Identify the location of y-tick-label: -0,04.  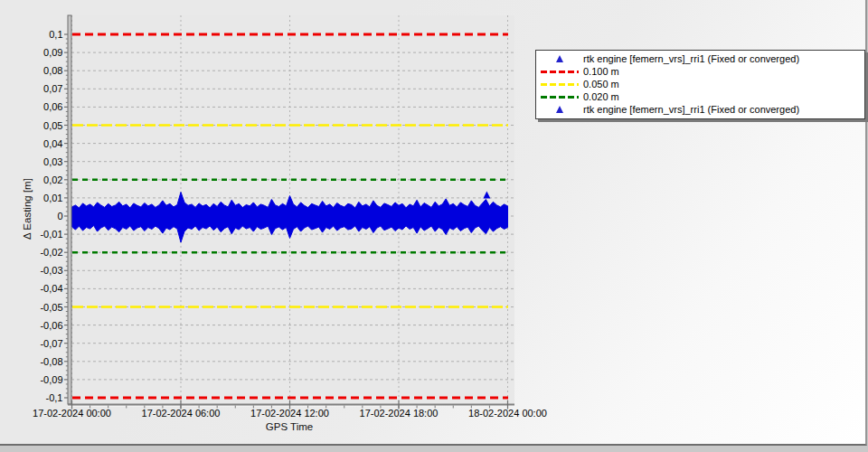
(51, 288).